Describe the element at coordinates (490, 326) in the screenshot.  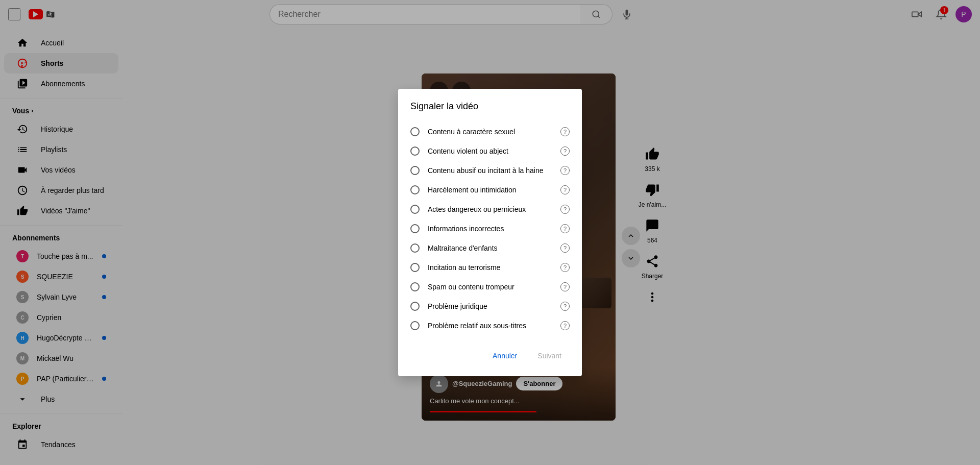
I see `radio-label-sous-titres: Problème relatif aux sous-titres` at that location.